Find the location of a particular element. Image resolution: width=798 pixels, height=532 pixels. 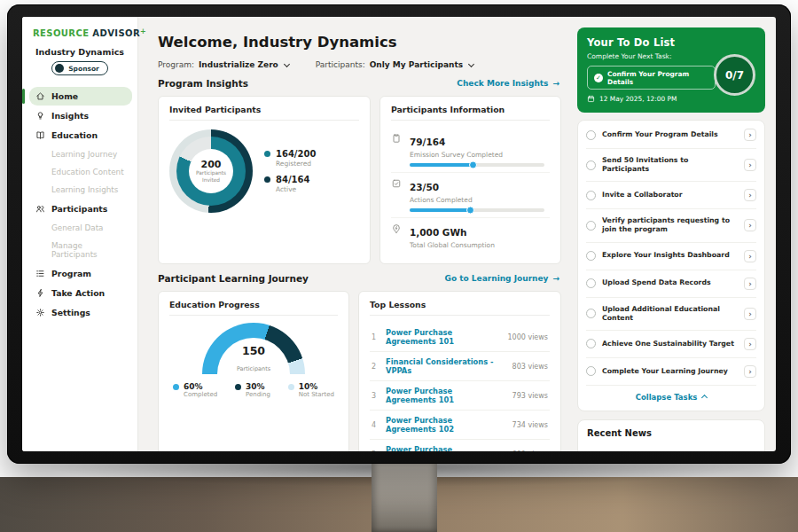

legend-label: Registered is located at coordinates (296, 163).